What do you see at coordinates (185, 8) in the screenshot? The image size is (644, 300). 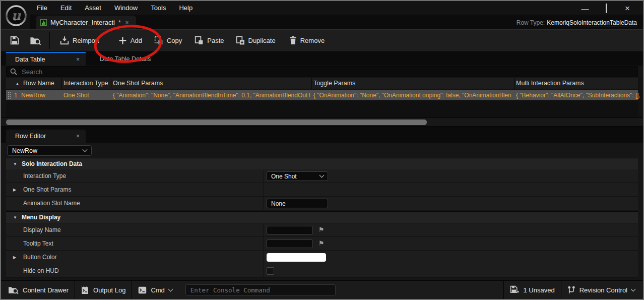 I see `menu-help: Help` at bounding box center [185, 8].